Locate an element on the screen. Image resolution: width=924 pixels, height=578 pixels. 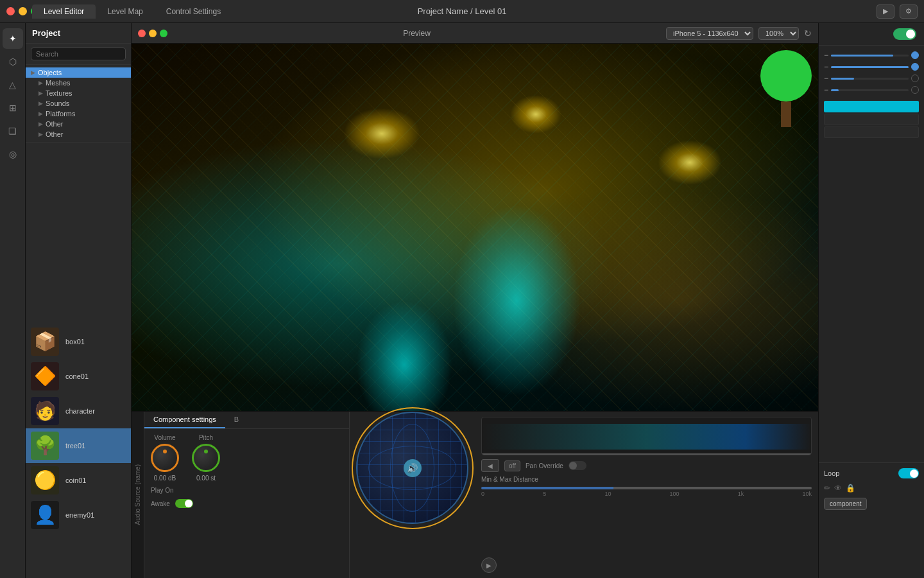
component-btn-row: component is located at coordinates (871, 504).